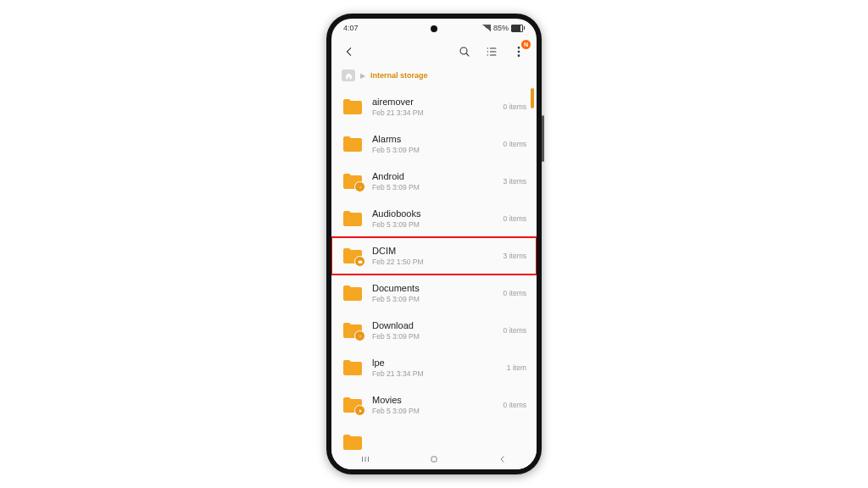  I want to click on folder-row-android: Android Feb 5 3:09 PM 3 items, so click(434, 181).